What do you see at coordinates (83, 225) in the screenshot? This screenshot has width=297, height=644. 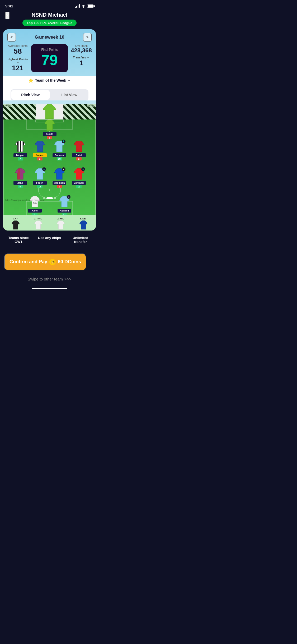 I see `bench-def-shirt` at bounding box center [83, 225].